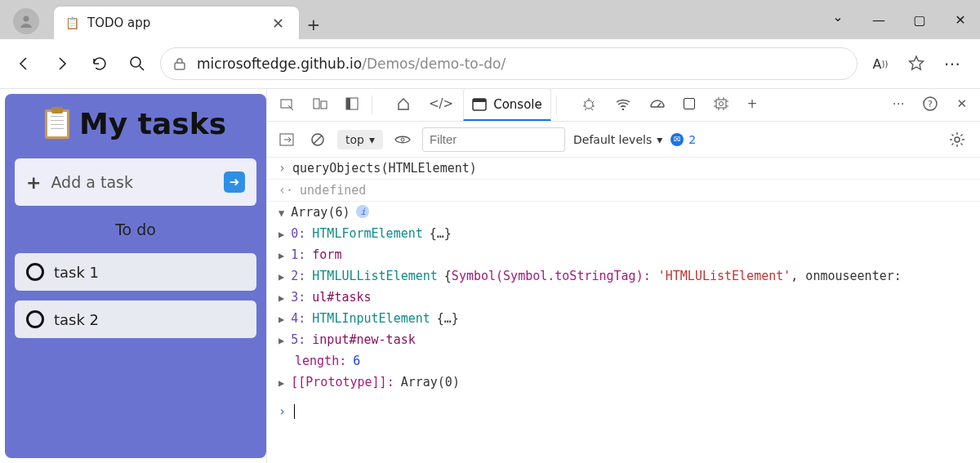 The height and width of the screenshot is (463, 980). Describe the element at coordinates (960, 20) in the screenshot. I see `close-window-button: ✕` at that location.